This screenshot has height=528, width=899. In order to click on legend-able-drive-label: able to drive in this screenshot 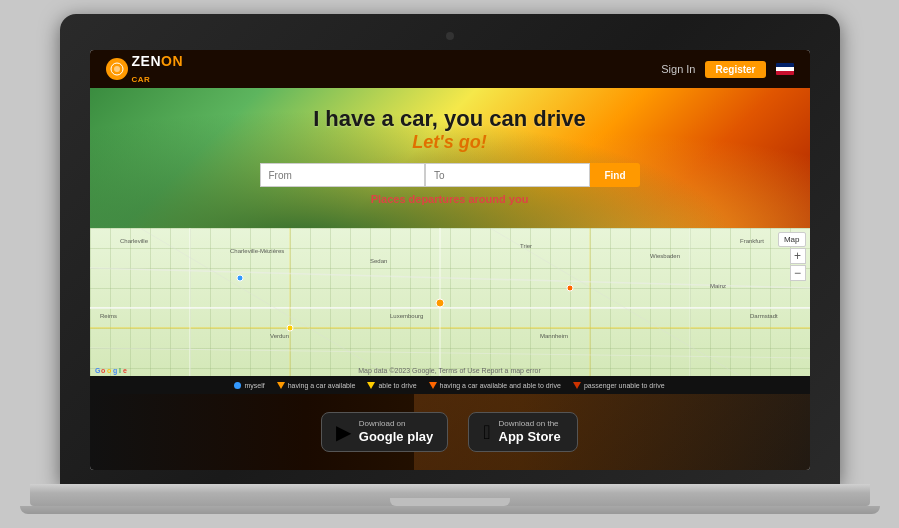, I will do `click(397, 386)`.